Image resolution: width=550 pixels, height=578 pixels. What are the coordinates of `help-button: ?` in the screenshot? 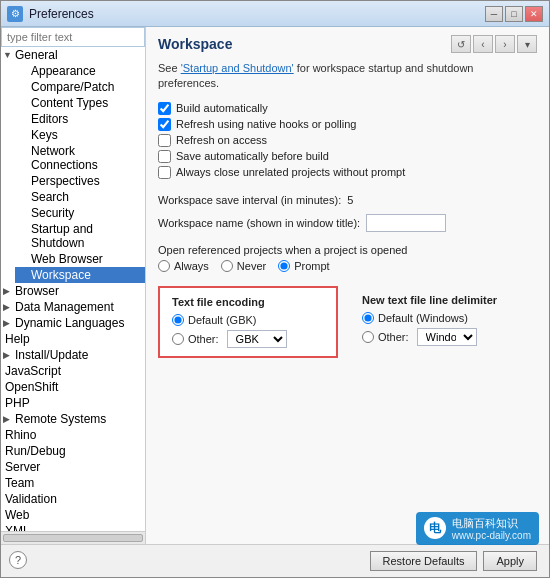 It's located at (18, 560).